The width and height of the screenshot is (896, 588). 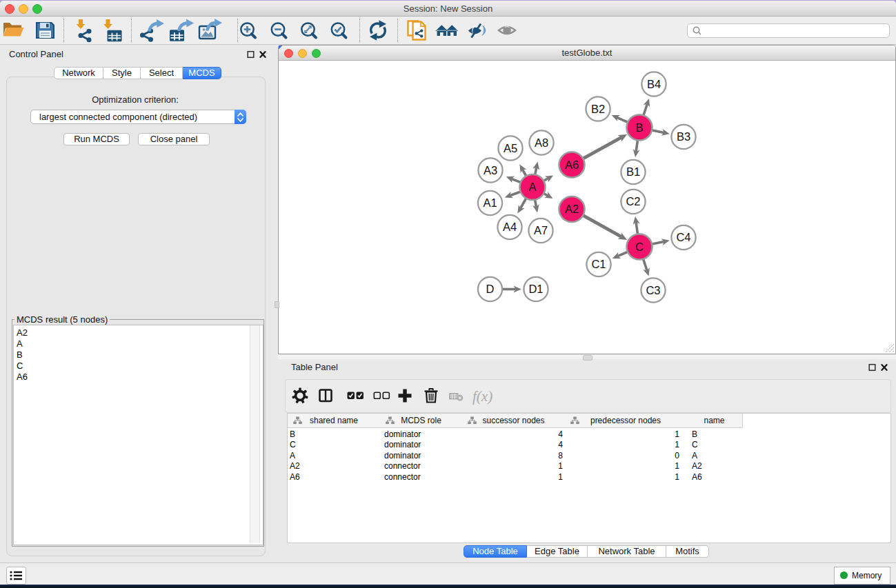 I want to click on svg-text: B3, so click(x=684, y=136).